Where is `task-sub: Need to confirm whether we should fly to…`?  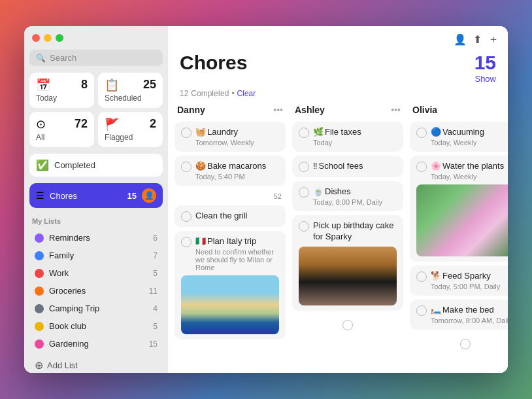
task-sub: Need to confirm whether we should fly to… is located at coordinates (237, 260).